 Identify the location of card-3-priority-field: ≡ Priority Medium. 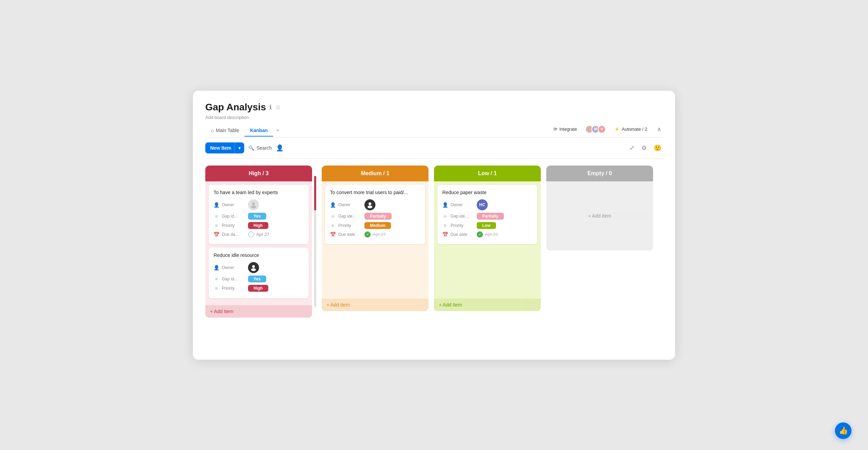
(375, 226).